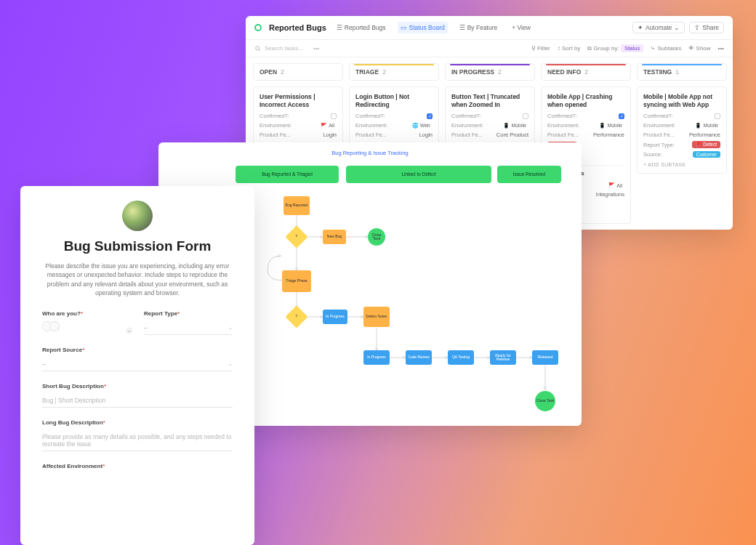 The height and width of the screenshot is (545, 756). I want to click on form-title: Bug Submission Form, so click(137, 246).